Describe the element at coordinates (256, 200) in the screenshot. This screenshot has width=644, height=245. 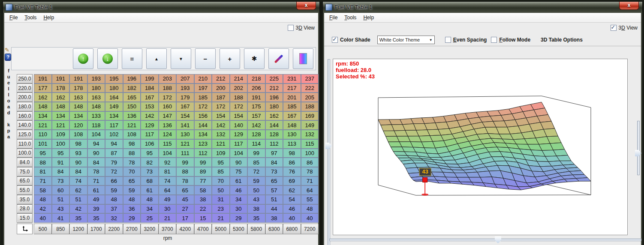
I see `table-cell: 43` at that location.